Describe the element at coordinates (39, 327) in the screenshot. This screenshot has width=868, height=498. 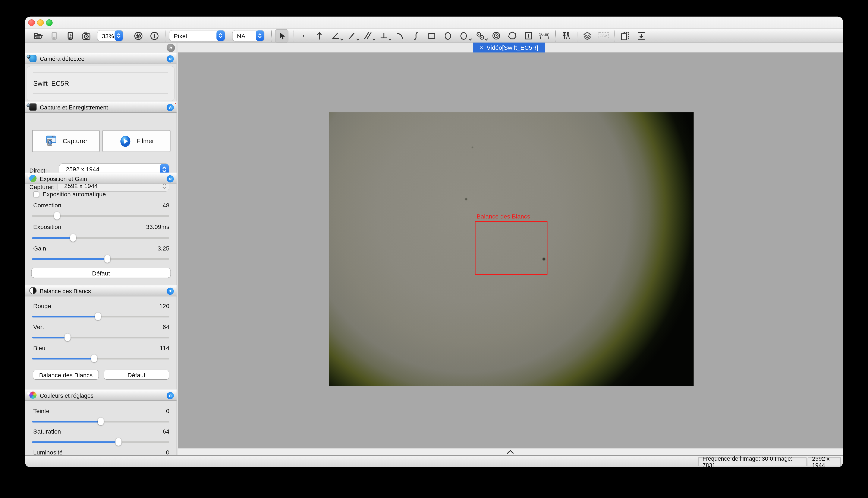
I see `slider-label: Vert` at that location.